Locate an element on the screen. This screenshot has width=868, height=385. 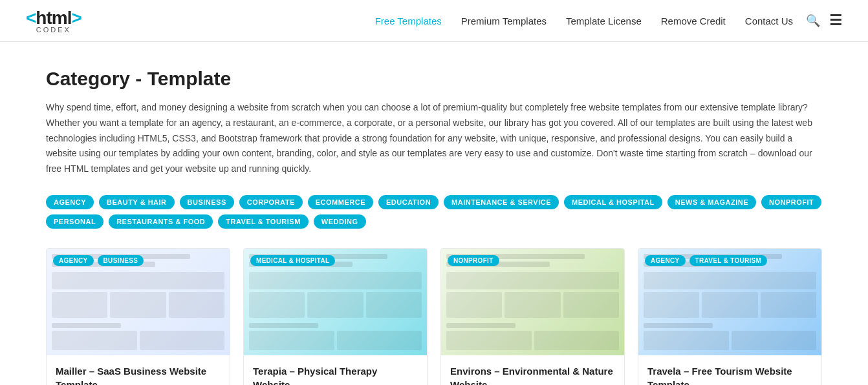
tag-maintenance-service: MAINTENANCE & SERVICE is located at coordinates (501, 202).